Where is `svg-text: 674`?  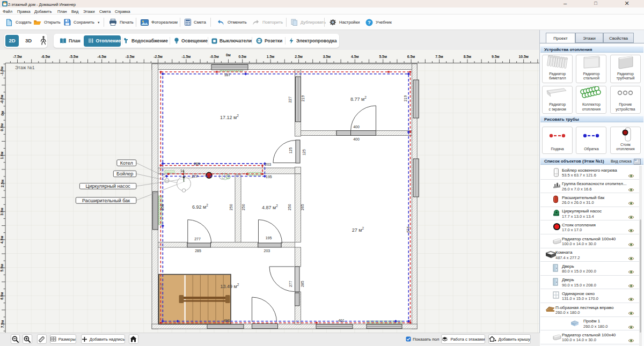
svg-text: 674 is located at coordinates (408, 230).